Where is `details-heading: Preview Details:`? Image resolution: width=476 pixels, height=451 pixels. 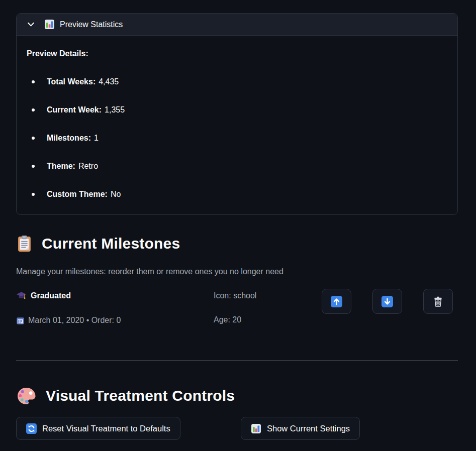
details-heading: Preview Details: is located at coordinates (237, 54).